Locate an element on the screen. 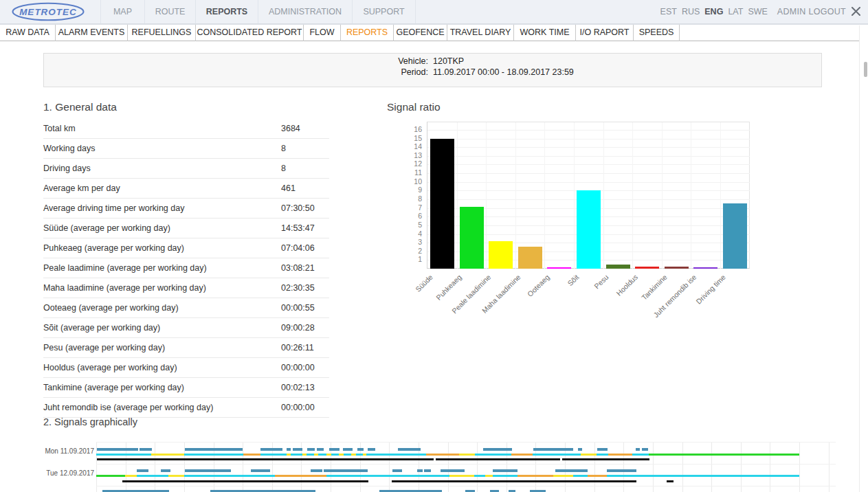  svg-text: METROTEC is located at coordinates (48, 12).